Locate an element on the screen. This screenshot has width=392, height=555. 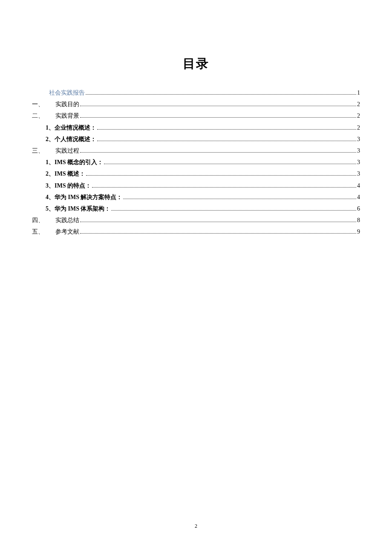
toc-entry-label: 企业情况概述： is located at coordinates (75, 128).